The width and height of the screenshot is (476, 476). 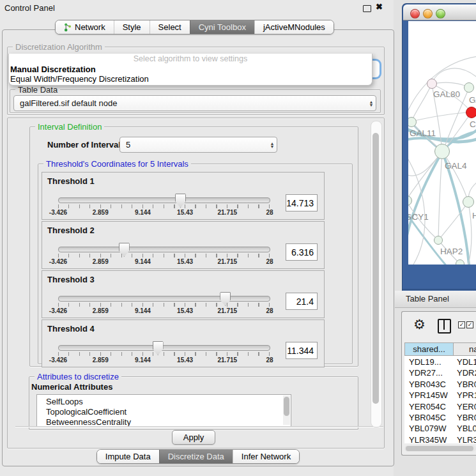 What do you see at coordinates (194, 437) in the screenshot?
I see `apply-button: Apply` at bounding box center [194, 437].